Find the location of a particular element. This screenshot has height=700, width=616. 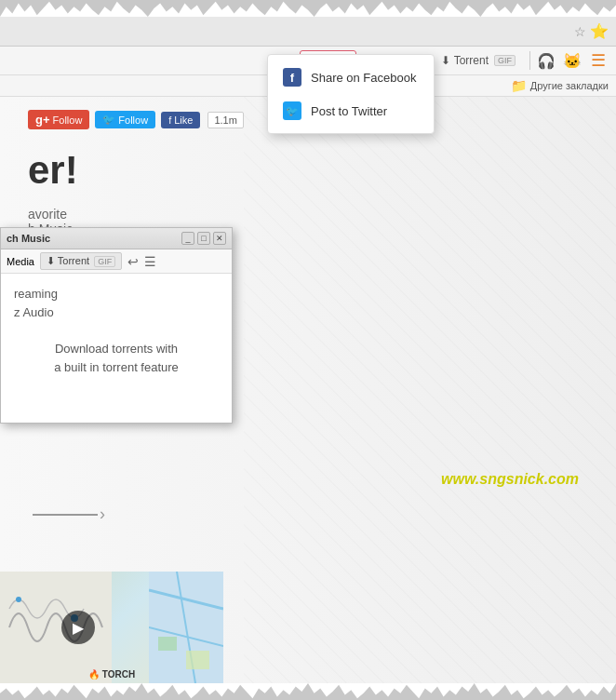

torch-logo: 🔥 TORCH is located at coordinates (112, 674).